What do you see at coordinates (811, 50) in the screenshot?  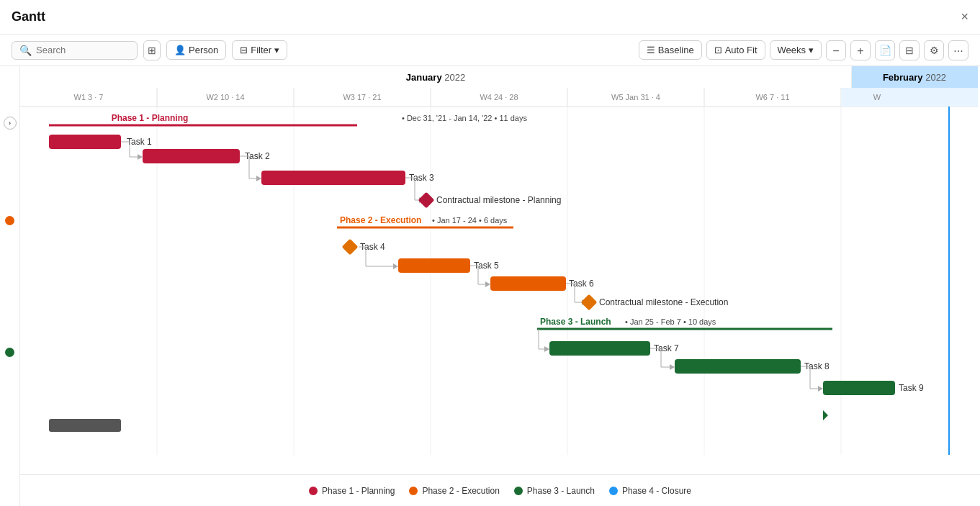 I see `chevron-down-icon2: ▾` at bounding box center [811, 50].